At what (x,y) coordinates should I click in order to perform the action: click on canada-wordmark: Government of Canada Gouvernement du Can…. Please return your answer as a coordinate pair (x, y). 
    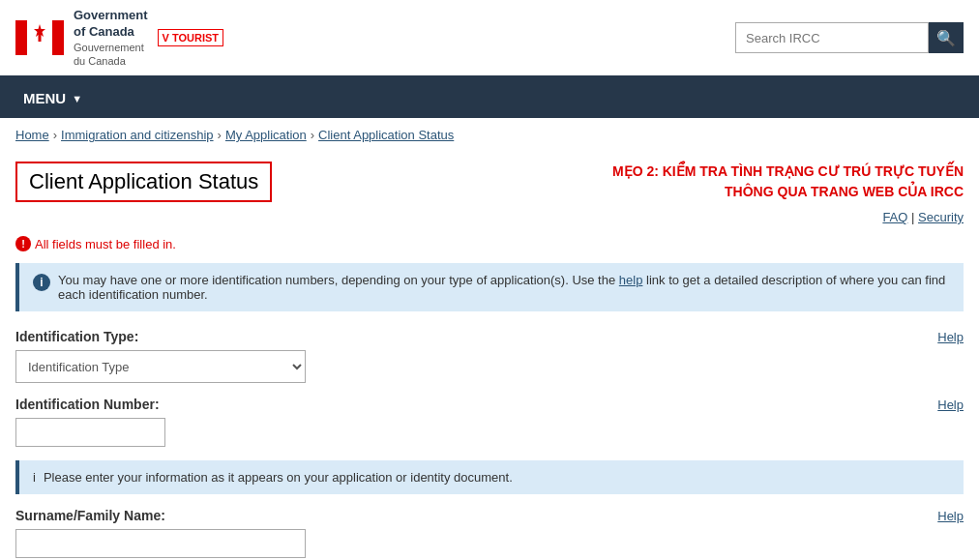
    Looking at the image, I should click on (110, 38).